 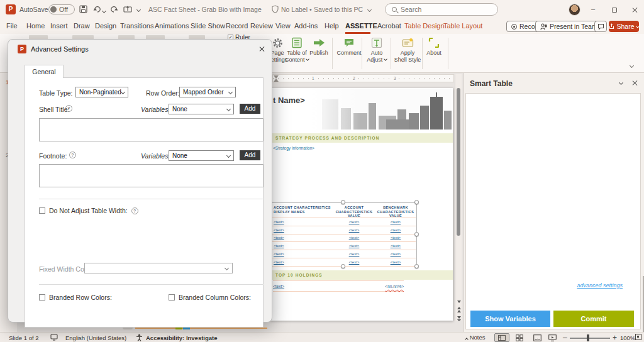 What do you see at coordinates (138, 10) in the screenshot?
I see `customize-toolbar-chevron` at bounding box center [138, 10].